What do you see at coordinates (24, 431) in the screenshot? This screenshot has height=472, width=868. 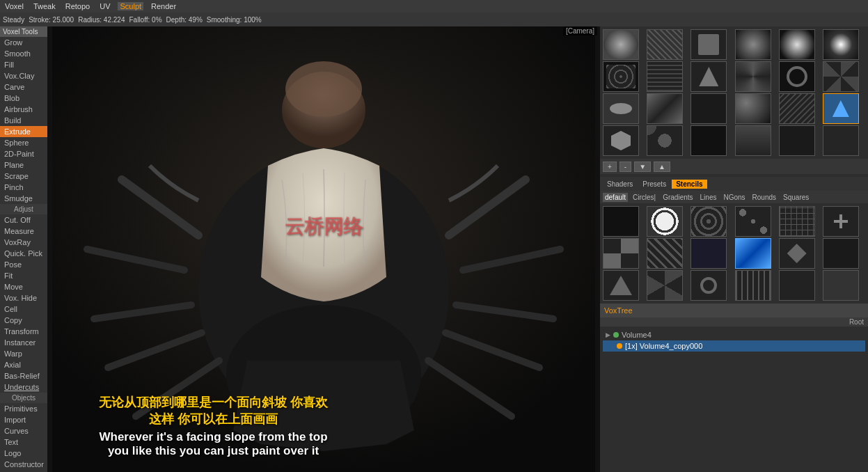 I see `sidebar-item-curves: Curves` at bounding box center [24, 431].